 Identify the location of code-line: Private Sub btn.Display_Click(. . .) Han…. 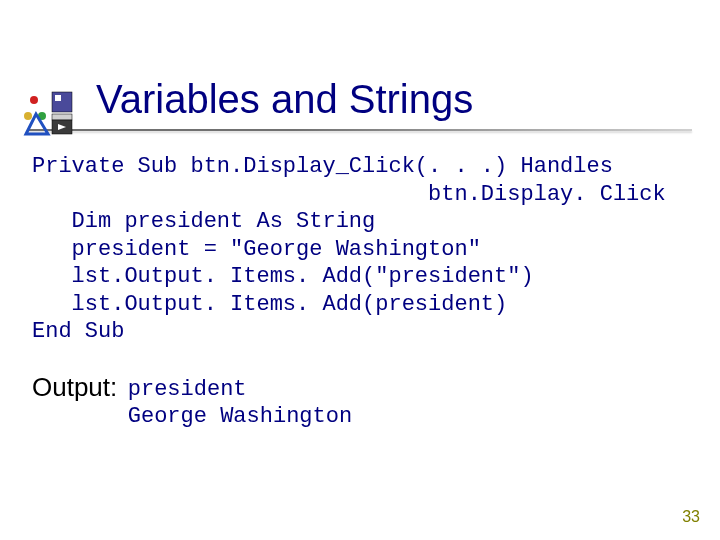
(322, 166).